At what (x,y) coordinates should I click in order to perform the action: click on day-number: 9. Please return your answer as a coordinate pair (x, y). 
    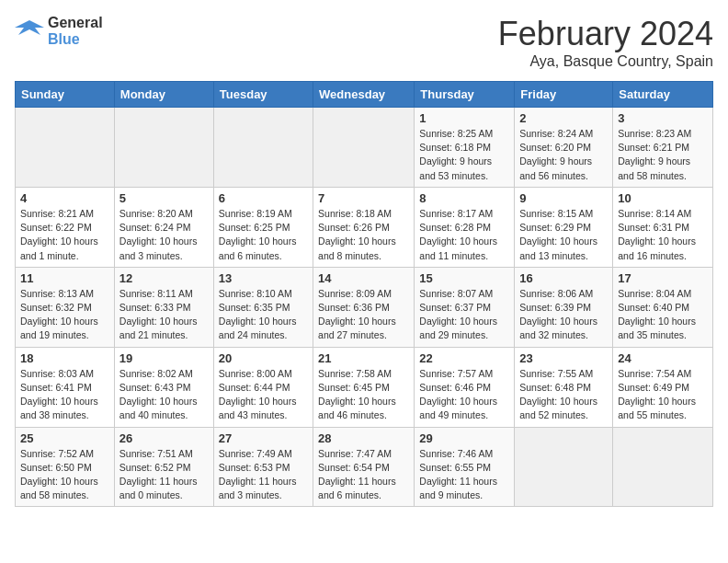
    Looking at the image, I should click on (563, 199).